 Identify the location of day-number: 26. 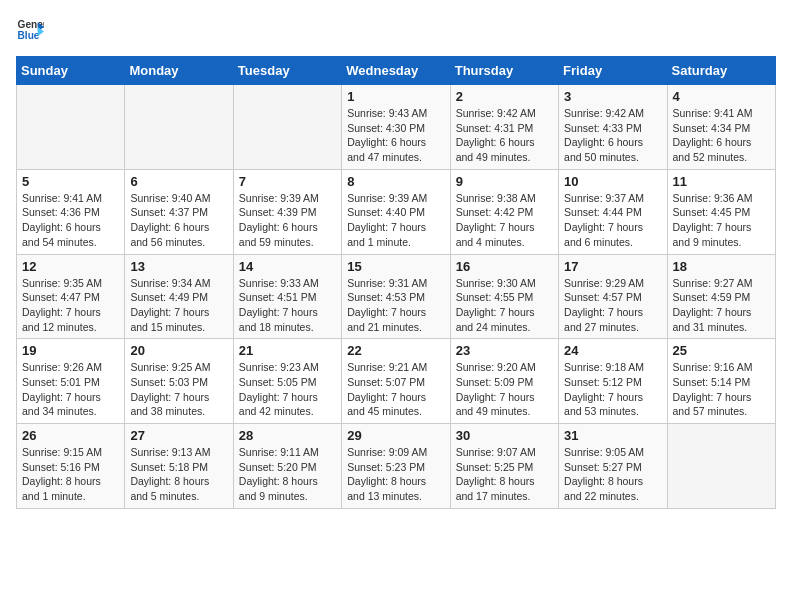
(70, 436).